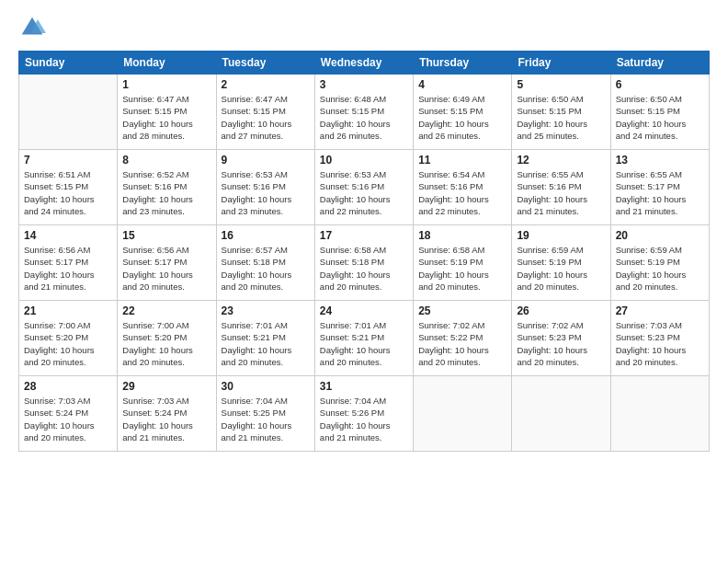 This screenshot has width=728, height=563. I want to click on day-number: 13, so click(660, 160).